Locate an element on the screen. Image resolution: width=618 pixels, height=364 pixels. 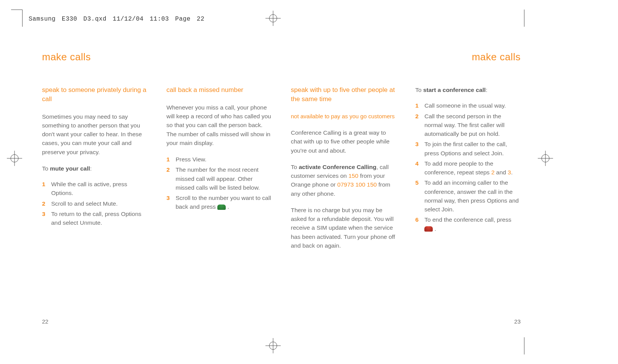
left-col-1: speak to someone privately during a call… is located at coordinates (95, 157).